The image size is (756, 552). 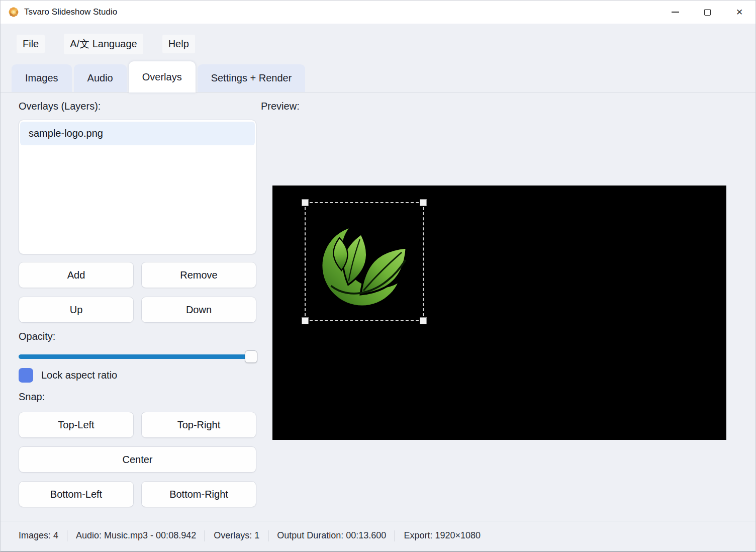 I want to click on preview-label: Preview:, so click(x=280, y=107).